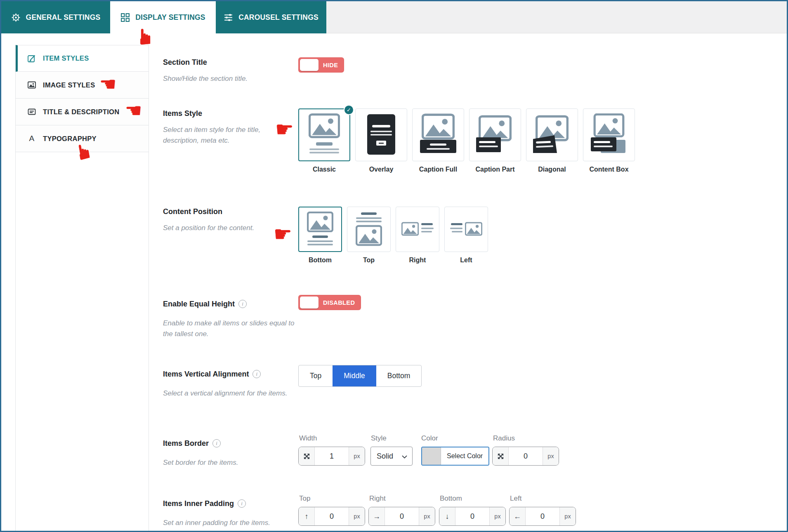 The width and height of the screenshot is (788, 532). Describe the element at coordinates (225, 135) in the screenshot. I see `items-style-desc: Select an item style for the title, desc…` at that location.